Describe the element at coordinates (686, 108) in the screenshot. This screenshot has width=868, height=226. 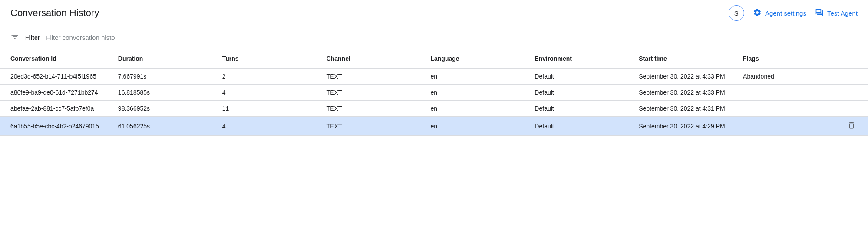
I see `cell-start-time: September 30, 2022 at 4:31 PM` at that location.